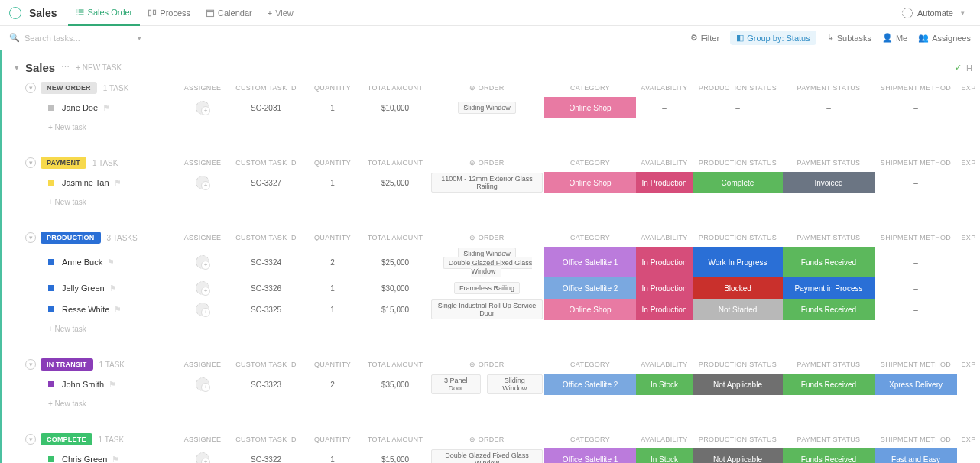 The width and height of the screenshot is (980, 463). I want to click on tab-calendar: Calendar, so click(229, 13).